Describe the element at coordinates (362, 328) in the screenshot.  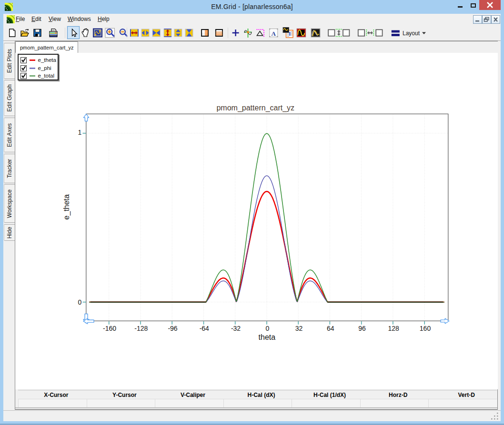
I see `svg-text: 96` at that location.